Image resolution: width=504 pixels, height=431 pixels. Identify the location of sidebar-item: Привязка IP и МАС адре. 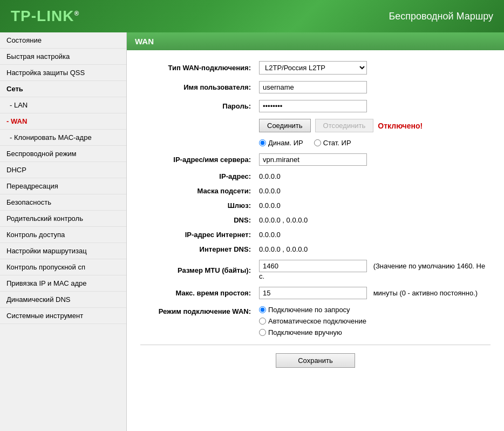
(63, 284).